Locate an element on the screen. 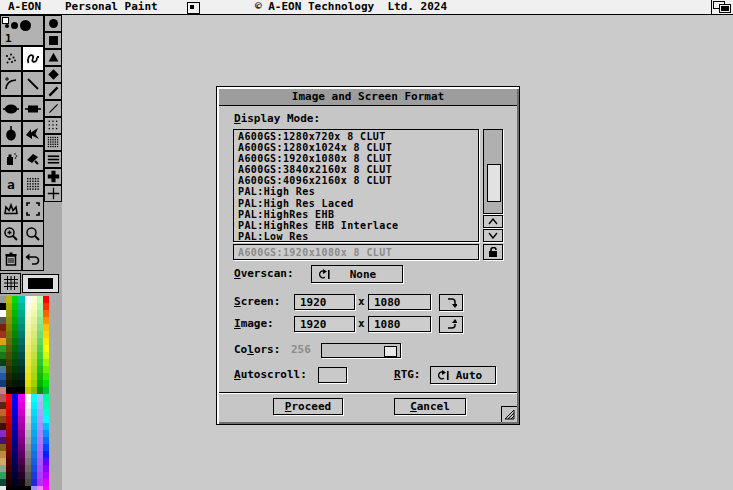 The height and width of the screenshot is (490, 733). pattern-grid-icon is located at coordinates (10, 284).